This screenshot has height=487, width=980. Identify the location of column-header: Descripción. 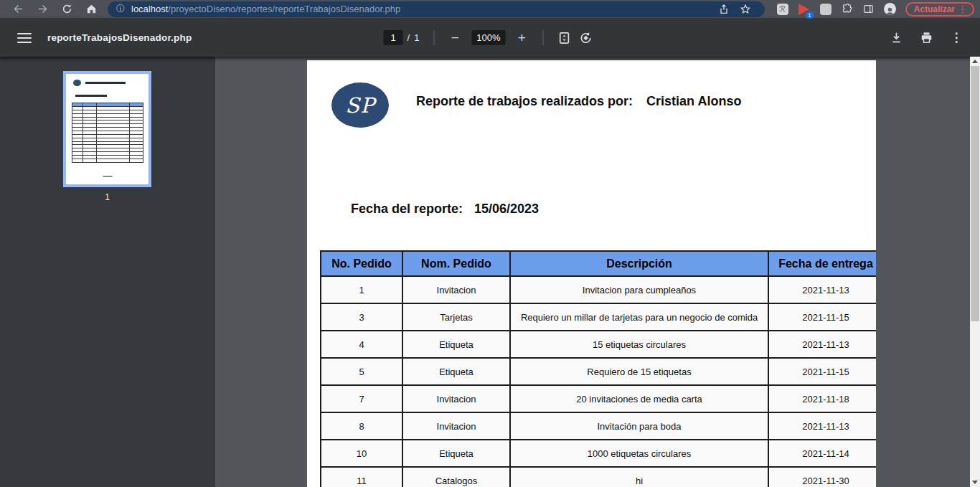
(639, 264).